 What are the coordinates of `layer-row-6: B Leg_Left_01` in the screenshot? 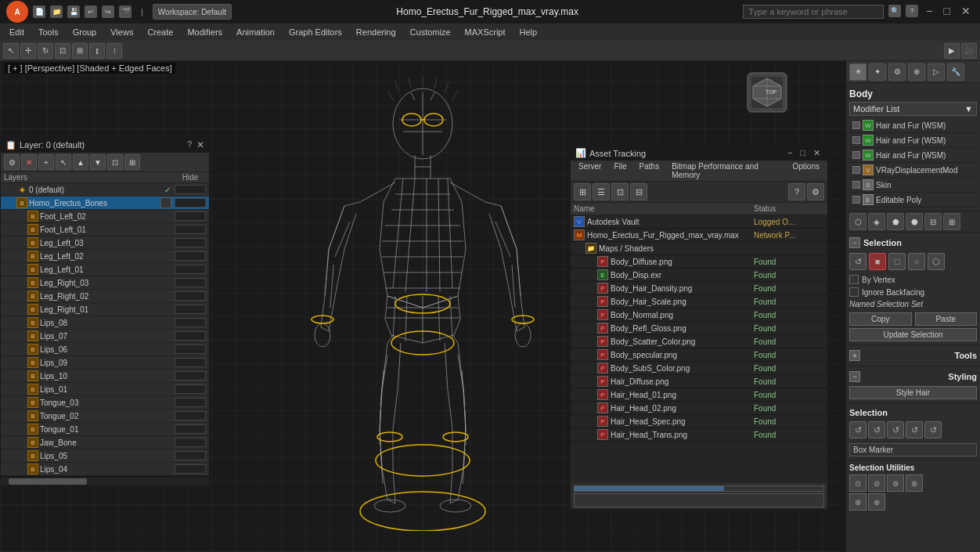 It's located at (105, 269).